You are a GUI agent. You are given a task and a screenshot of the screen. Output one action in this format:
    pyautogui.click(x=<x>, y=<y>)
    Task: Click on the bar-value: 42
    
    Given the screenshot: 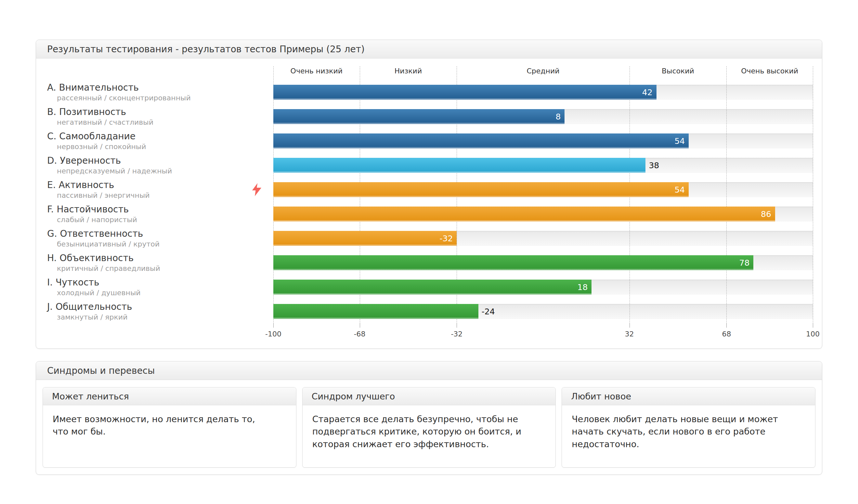 What is the action you would take?
    pyautogui.click(x=648, y=92)
    